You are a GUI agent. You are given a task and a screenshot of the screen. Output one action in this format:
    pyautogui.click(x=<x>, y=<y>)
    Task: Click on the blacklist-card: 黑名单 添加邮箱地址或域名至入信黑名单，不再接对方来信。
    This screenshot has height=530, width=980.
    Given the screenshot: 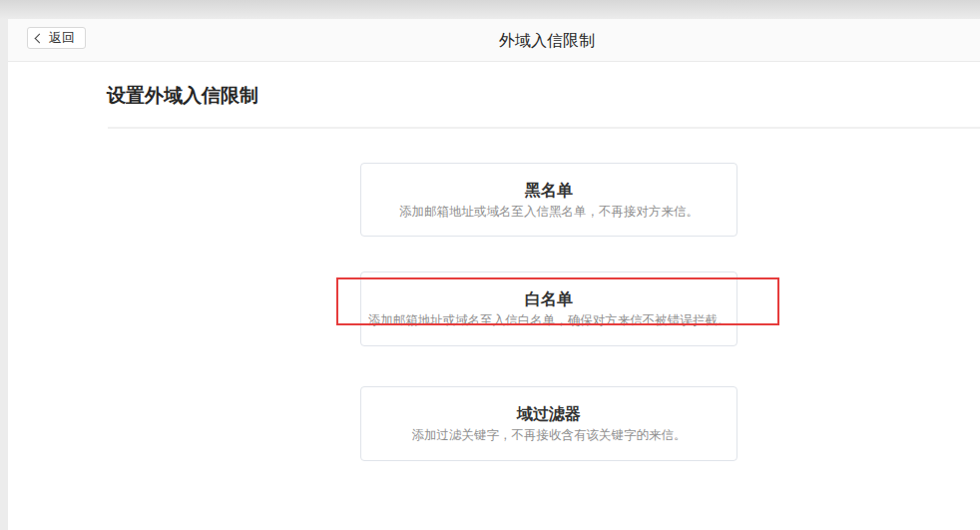 What is the action you would take?
    pyautogui.click(x=549, y=200)
    